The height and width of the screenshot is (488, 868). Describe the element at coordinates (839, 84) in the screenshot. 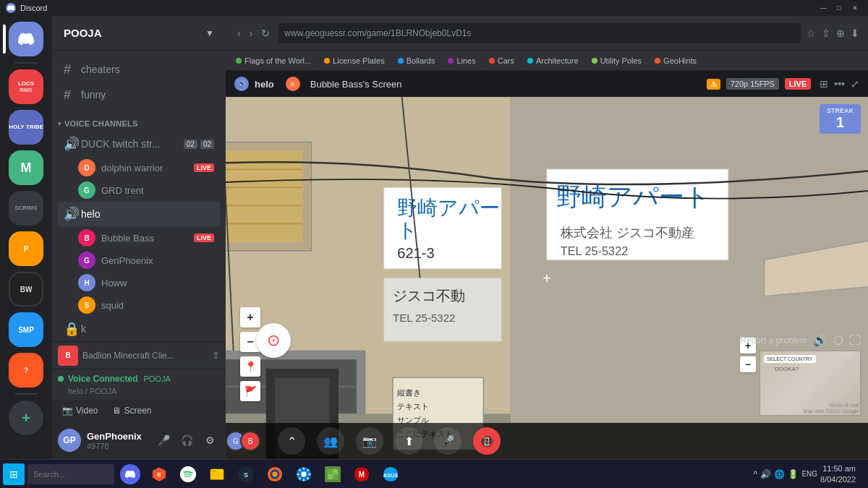

I see `more-icon: •••` at that location.